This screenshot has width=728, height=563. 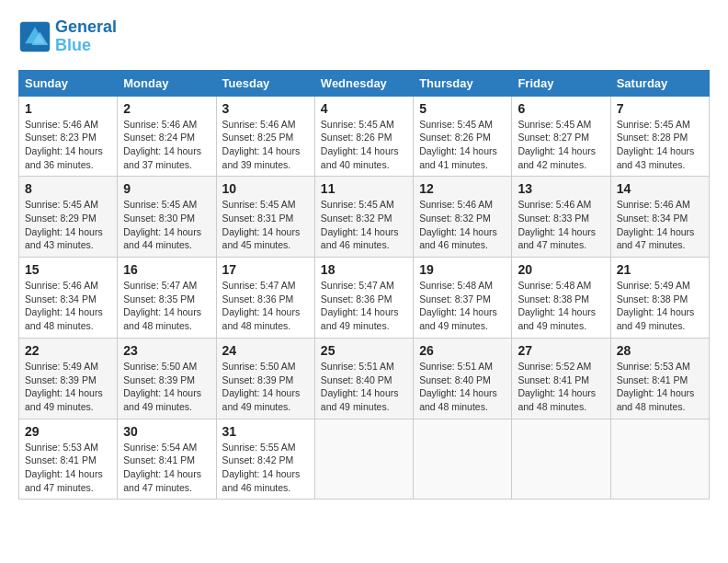 What do you see at coordinates (68, 136) in the screenshot?
I see `calendar-cell: 1Sunrise: 5:46 AMSunset: 8:23 PMDaylight…` at bounding box center [68, 136].